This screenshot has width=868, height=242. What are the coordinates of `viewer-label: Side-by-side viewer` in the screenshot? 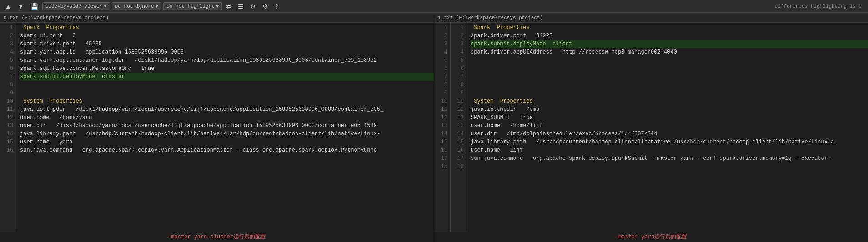 It's located at (74, 6).